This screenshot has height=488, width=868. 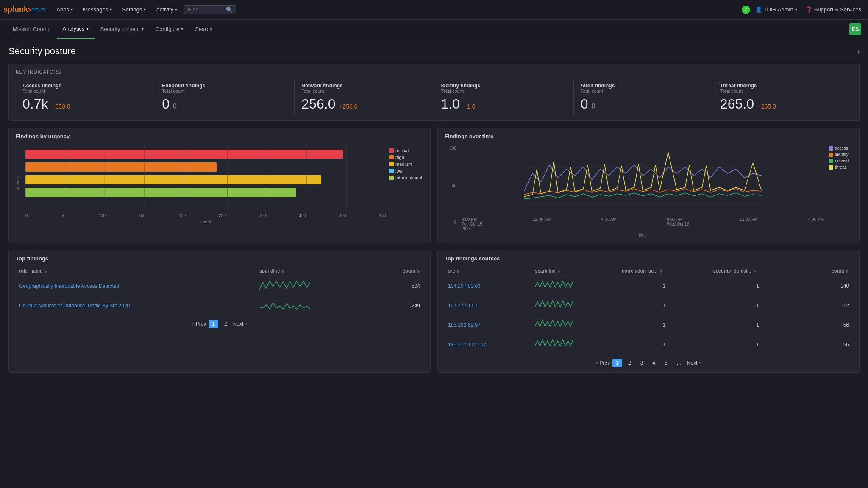 I want to click on sec-nav-security-content: Security content ▾, so click(x=122, y=29).